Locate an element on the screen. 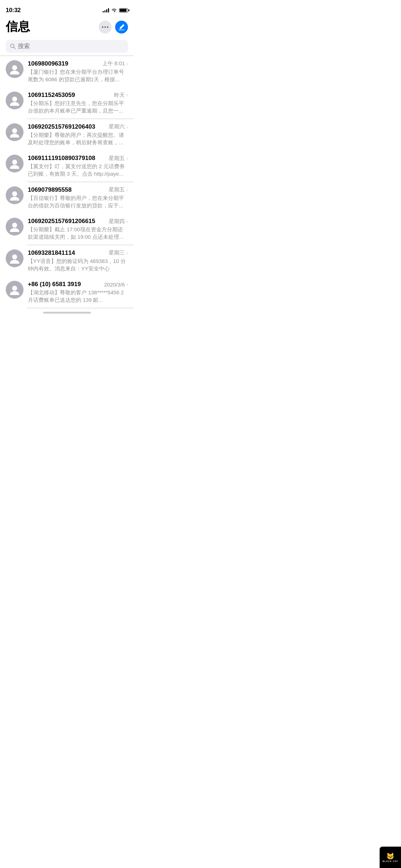 The width and height of the screenshot is (401, 868). message-item: 1069079895558 星期五 › 【百信银行】尊敬的用户，您在来分期平台的… is located at coordinates (67, 198).